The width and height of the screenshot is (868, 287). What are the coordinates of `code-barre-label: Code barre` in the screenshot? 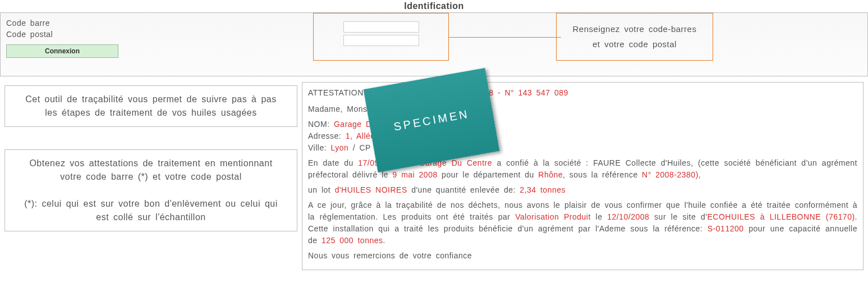 It's located at (90, 23).